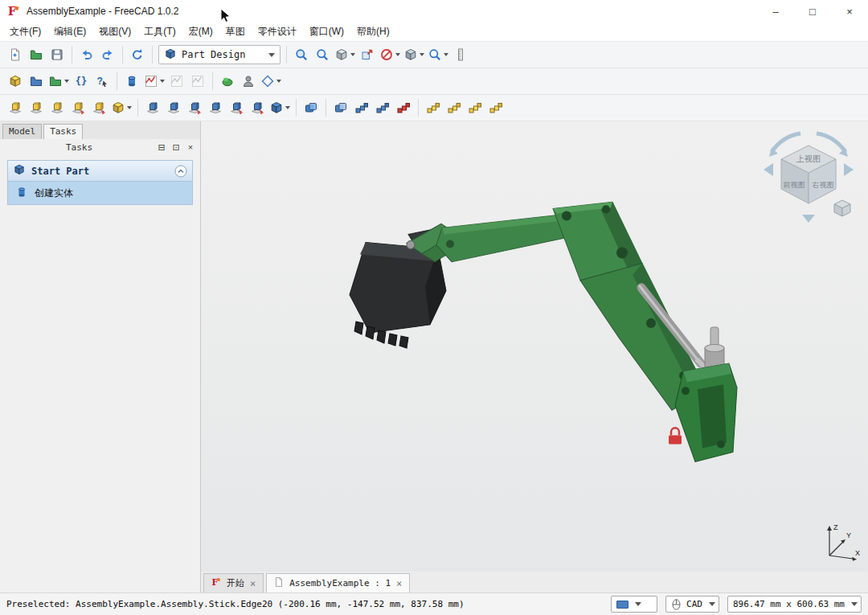  What do you see at coordinates (121, 108) in the screenshot?
I see `additive-primitive-button` at bounding box center [121, 108].